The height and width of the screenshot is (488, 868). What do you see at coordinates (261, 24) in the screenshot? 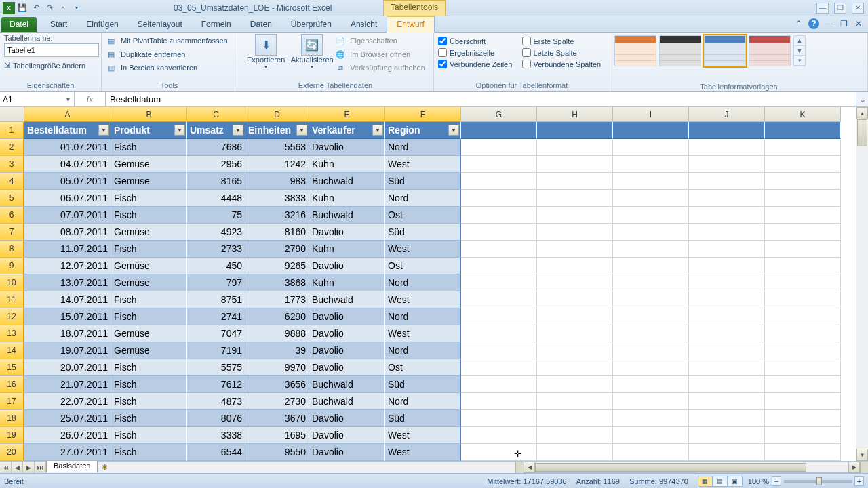
I see `tab-data: Daten` at bounding box center [261, 24].